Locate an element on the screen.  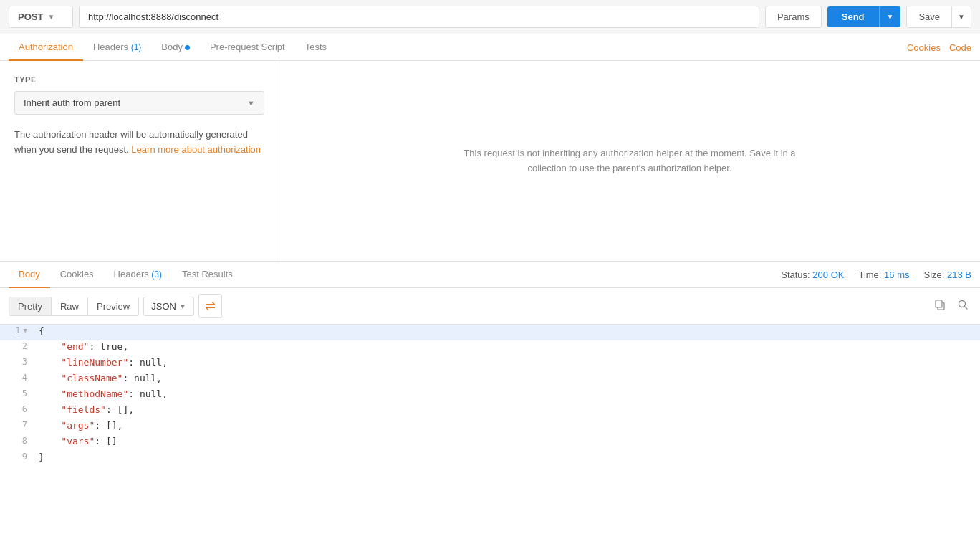
code-line: 4 "className": null, is located at coordinates (490, 380).